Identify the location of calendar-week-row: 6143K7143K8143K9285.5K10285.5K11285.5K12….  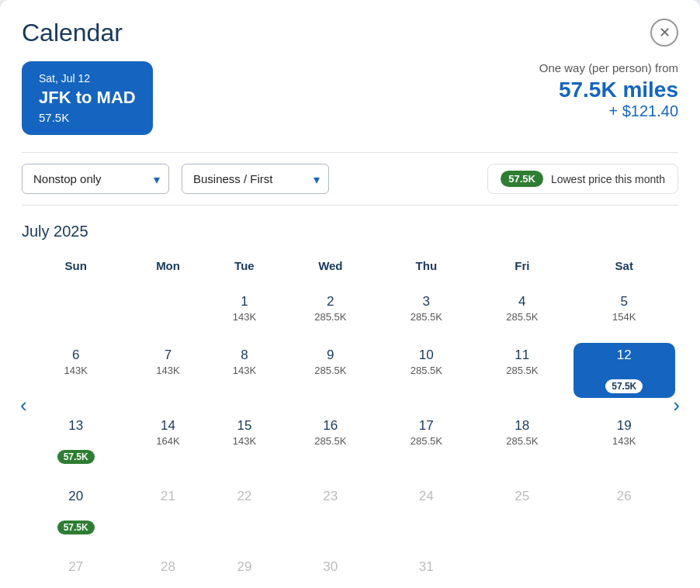
(350, 371).